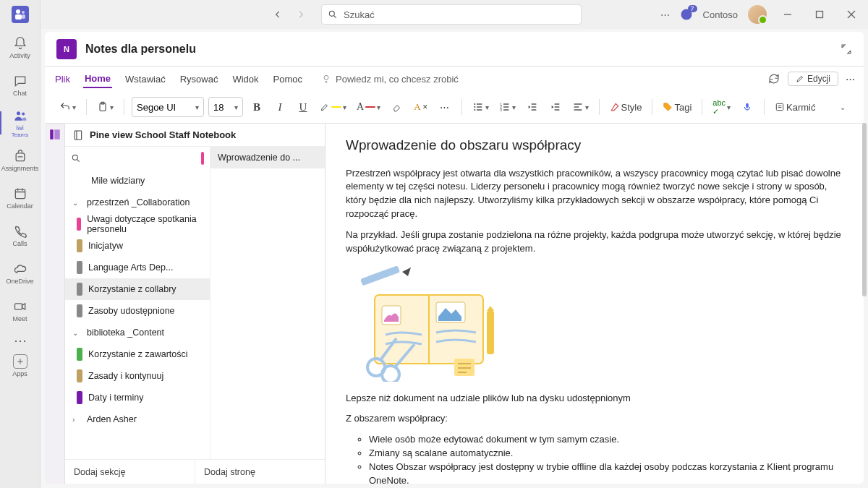  What do you see at coordinates (137, 376) in the screenshot?
I see `section-policies: Zasady i kontynuuj` at bounding box center [137, 376].